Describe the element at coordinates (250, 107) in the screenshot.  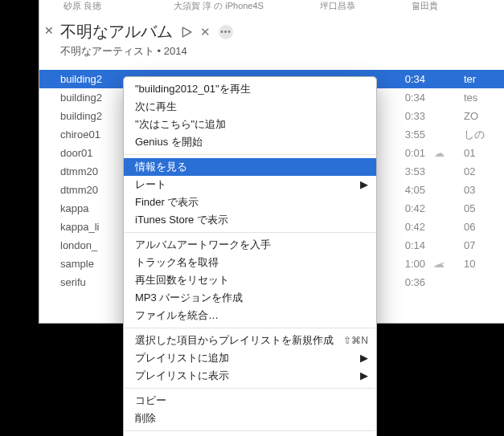
I see `menu-item-play-next: 次に再生` at that location.